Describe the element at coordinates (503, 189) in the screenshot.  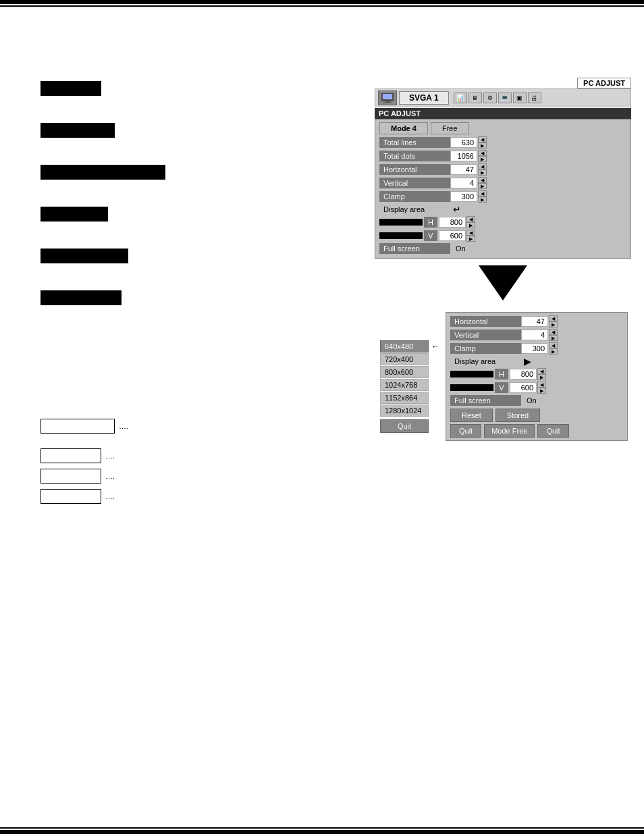
I see `top-menu-panel: Mode 4 Free Total lines 630 ◀ ▶ Total do…` at that location.